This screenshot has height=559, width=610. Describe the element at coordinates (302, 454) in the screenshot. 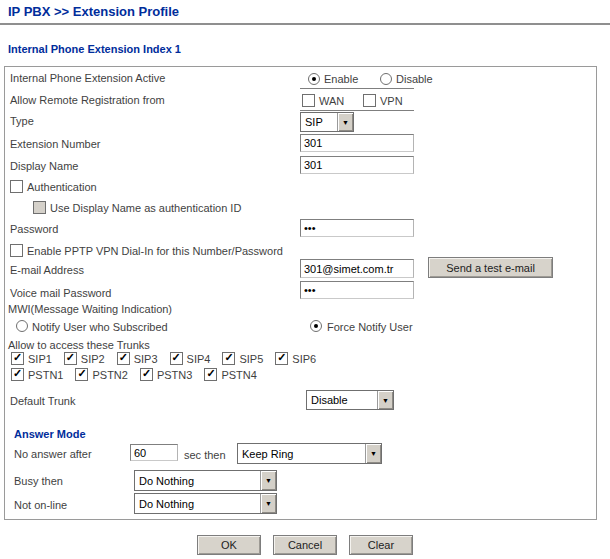

I see `no-answer-action-value: Keep Ring` at that location.